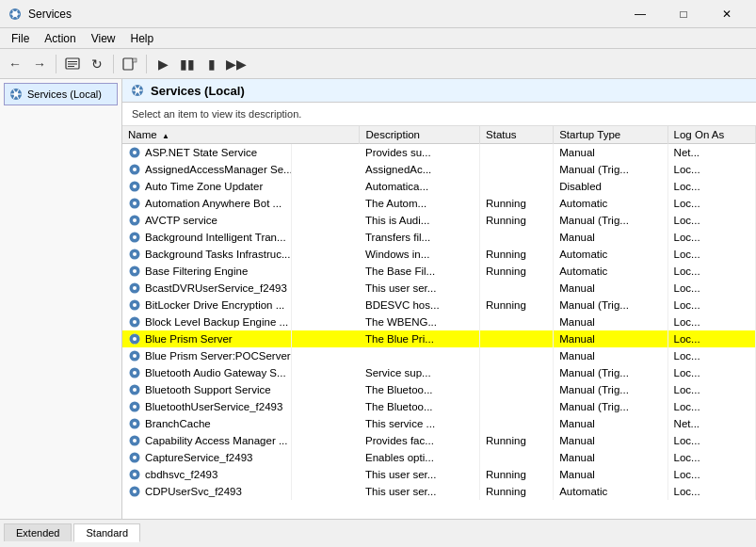 The image size is (756, 547). What do you see at coordinates (439, 390) in the screenshot?
I see `table-row: Bluetooth Support ServiceThe Bluetoo...M…` at bounding box center [439, 390].